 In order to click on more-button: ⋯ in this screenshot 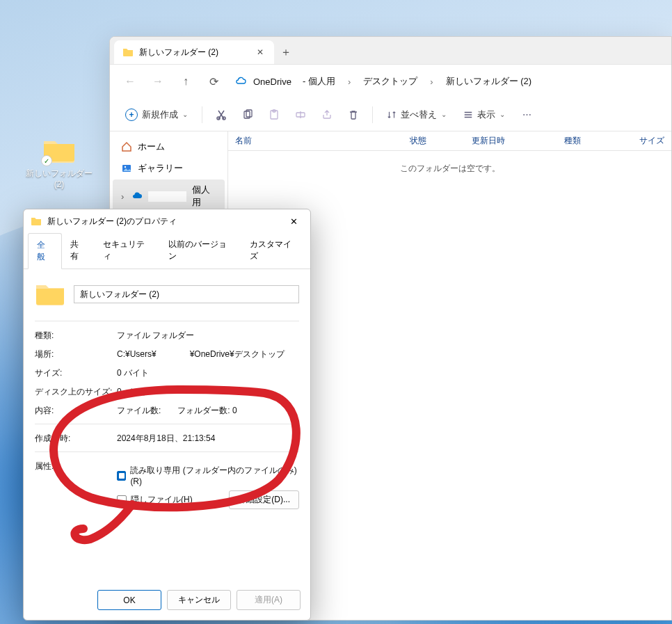, I will do `click(527, 114)`.